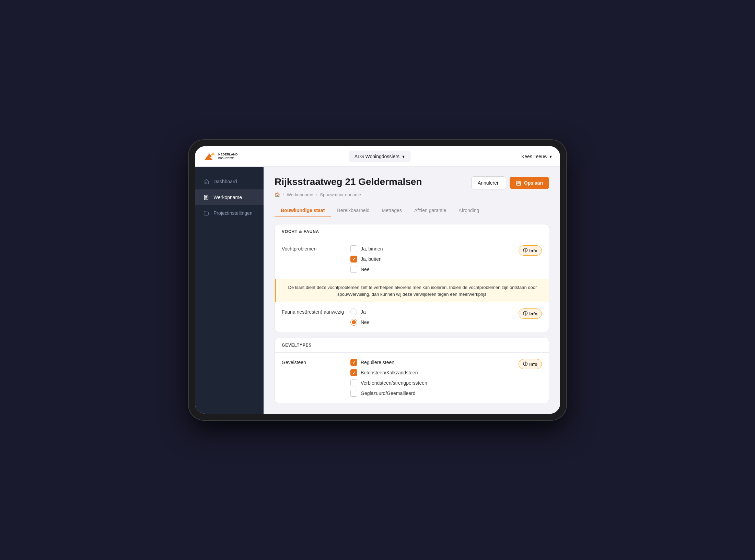  Describe the element at coordinates (434, 362) in the screenshot. I see `checkbox-reguliere-steen: Reguliere steen` at that location.